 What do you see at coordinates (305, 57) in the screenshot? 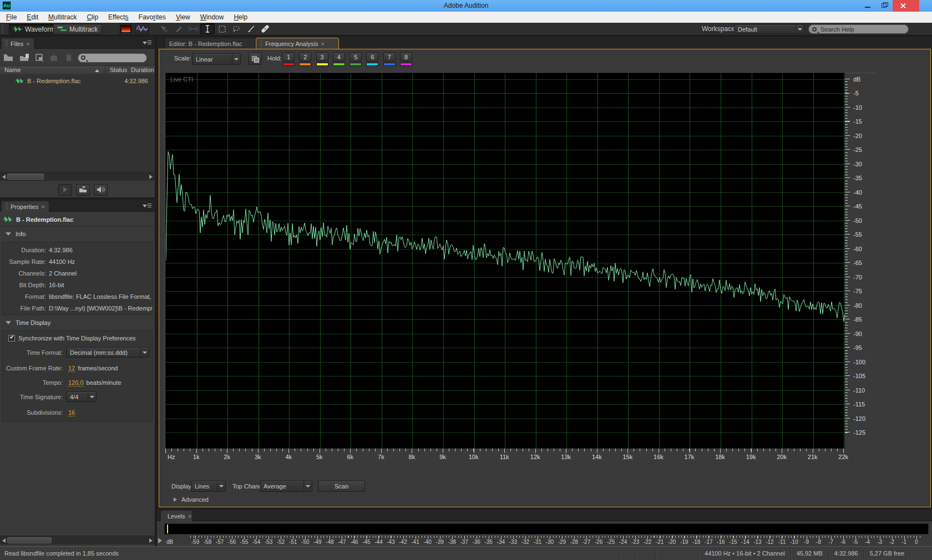
I see `hold-button-2: 2` at bounding box center [305, 57].